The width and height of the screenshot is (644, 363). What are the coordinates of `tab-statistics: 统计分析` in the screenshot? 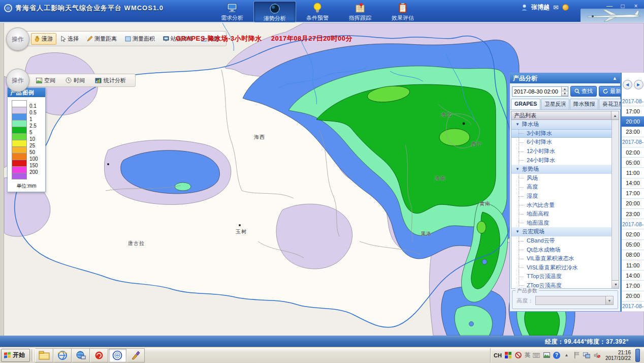 It's located at (111, 80).